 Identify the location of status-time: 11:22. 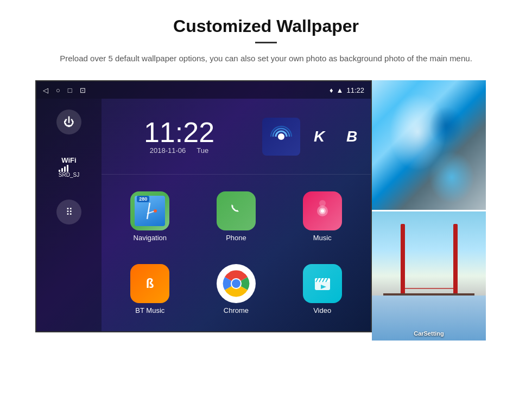
(355, 90).